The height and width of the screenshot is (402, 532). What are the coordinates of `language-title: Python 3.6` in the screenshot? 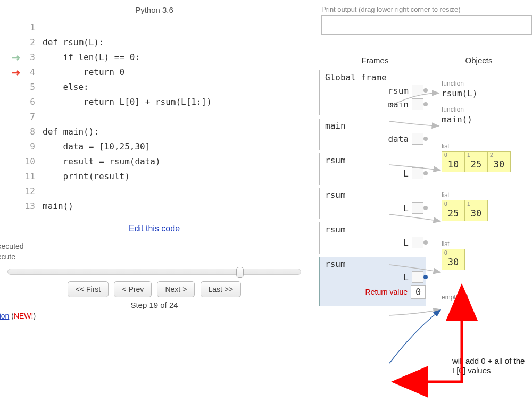 It's located at (154, 10).